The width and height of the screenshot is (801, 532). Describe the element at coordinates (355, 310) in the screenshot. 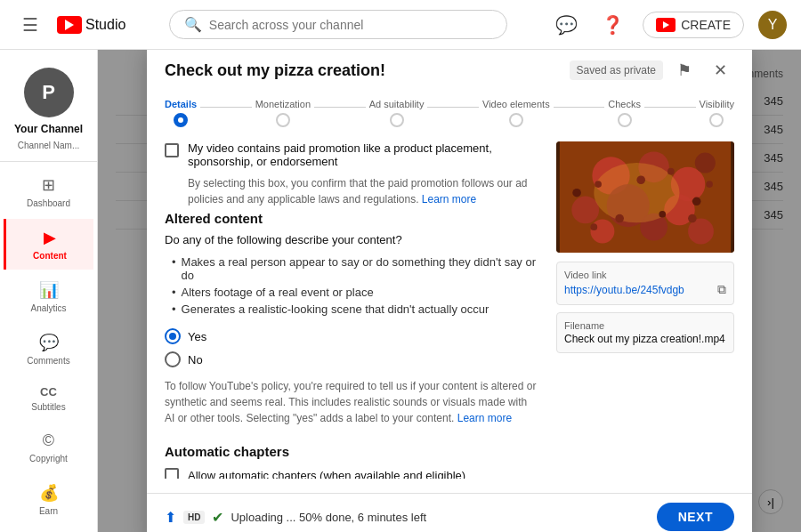

I see `bullet-3: Generates a realistic-looking scene that…` at that location.